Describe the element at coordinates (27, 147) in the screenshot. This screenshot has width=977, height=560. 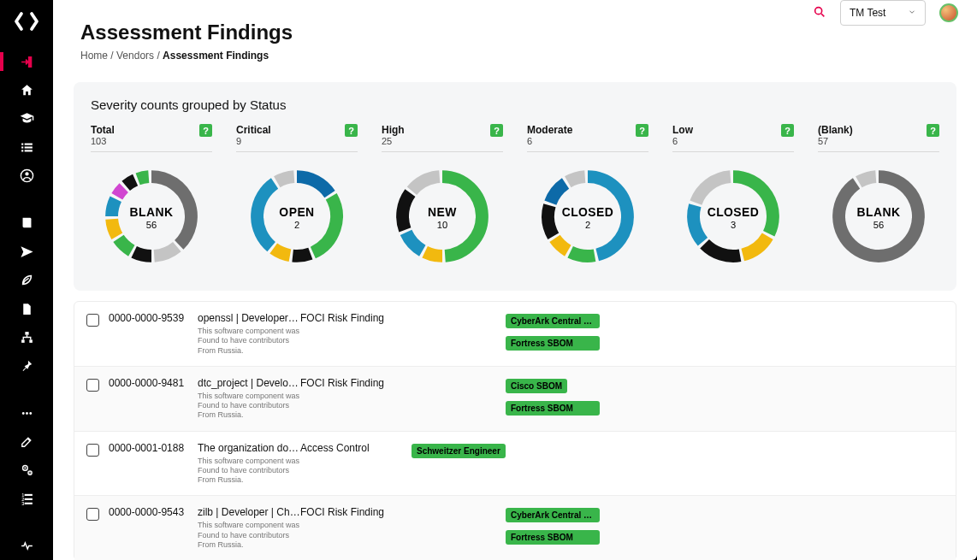
I see `sidebar-item-list` at that location.